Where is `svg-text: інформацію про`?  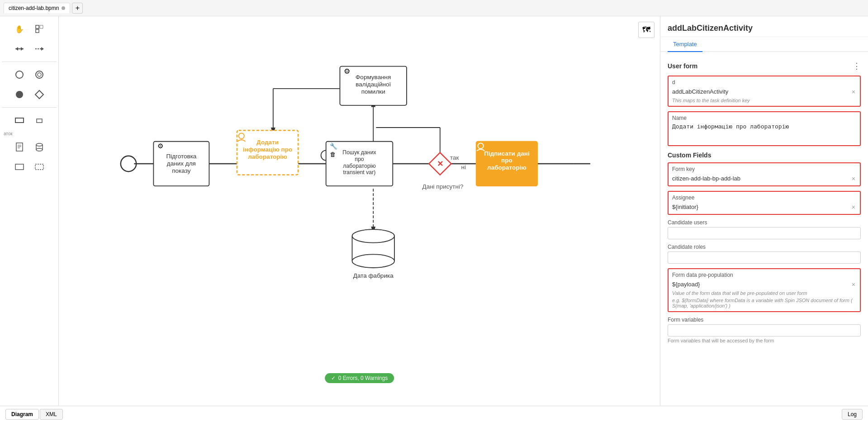 svg-text: інформацію про is located at coordinates (268, 149).